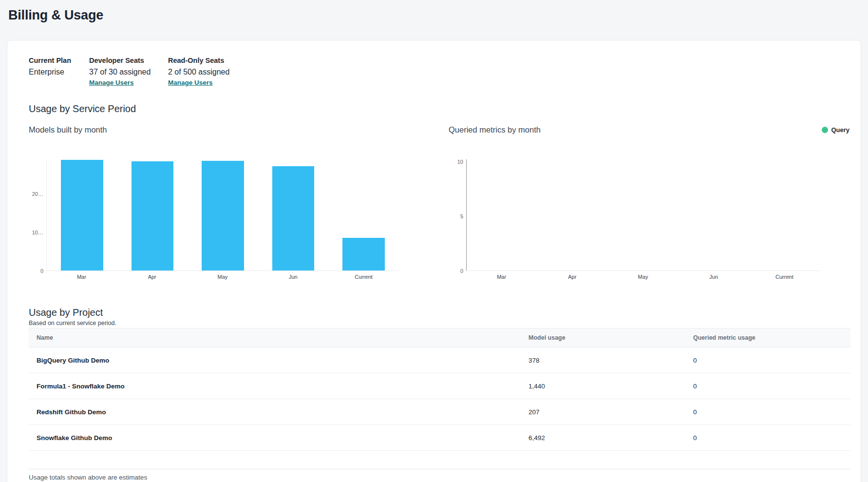  I want to click on legend-item-query: Query, so click(836, 130).